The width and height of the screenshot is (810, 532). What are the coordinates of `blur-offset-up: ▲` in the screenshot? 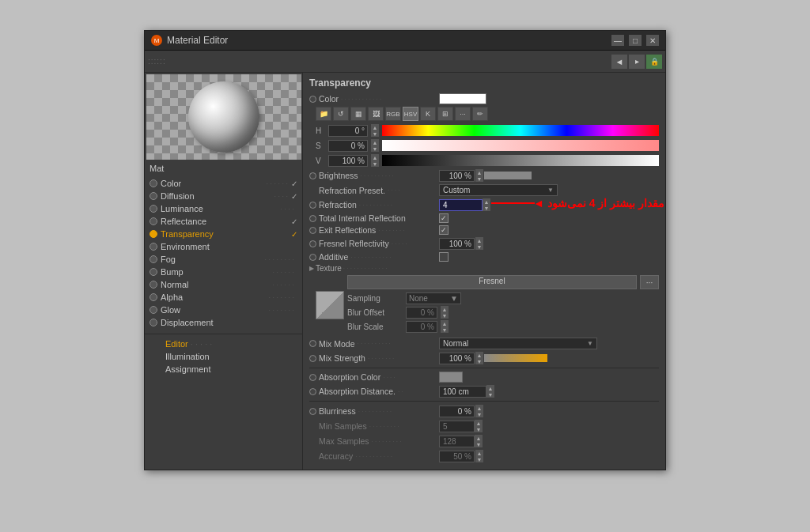 It's located at (445, 309).